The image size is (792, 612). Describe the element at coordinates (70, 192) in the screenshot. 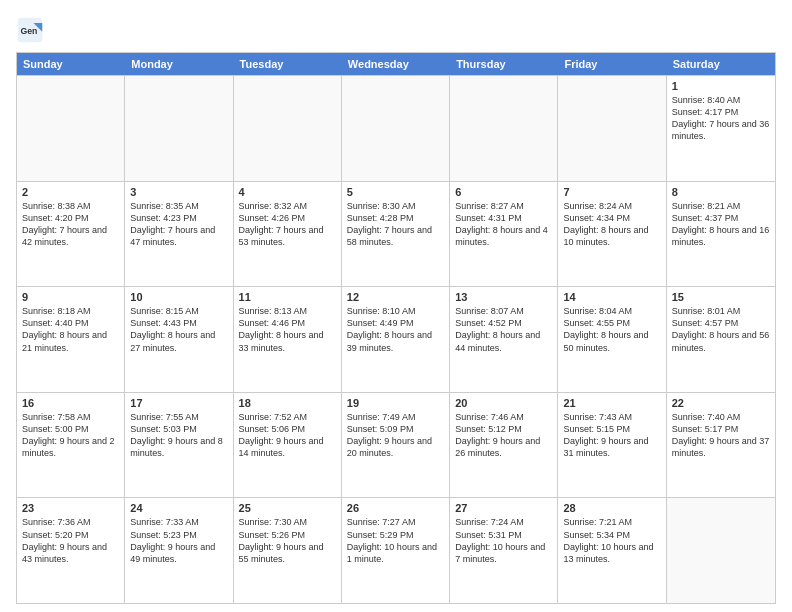

I see `day-number: 2` at that location.